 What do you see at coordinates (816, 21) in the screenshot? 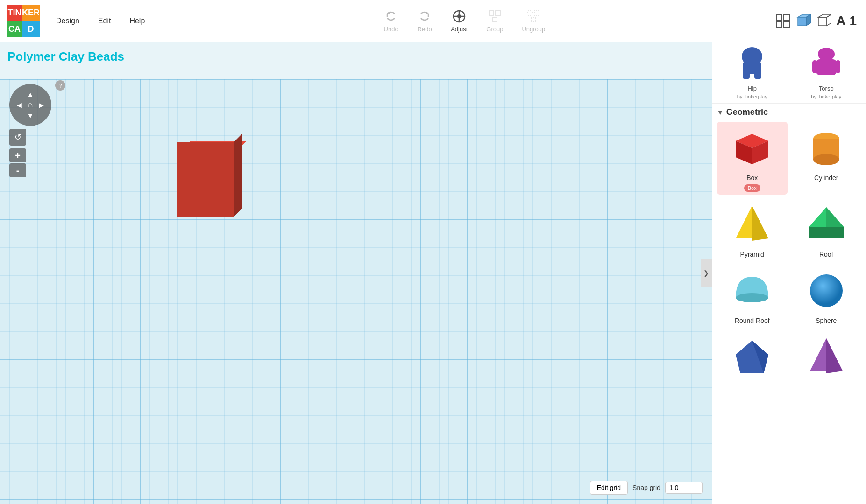
I see `toolbar-right: A 1` at bounding box center [816, 21].